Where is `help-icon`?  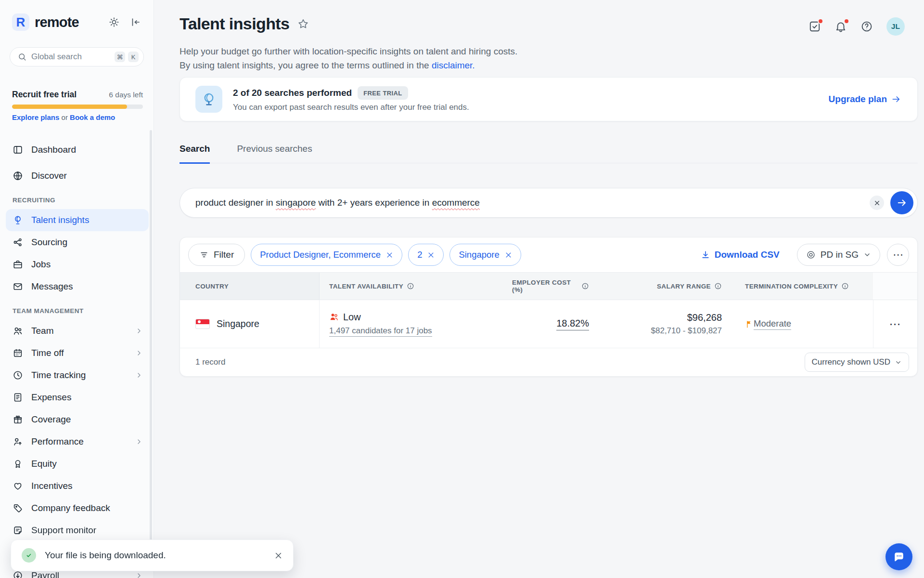
help-icon is located at coordinates (867, 26).